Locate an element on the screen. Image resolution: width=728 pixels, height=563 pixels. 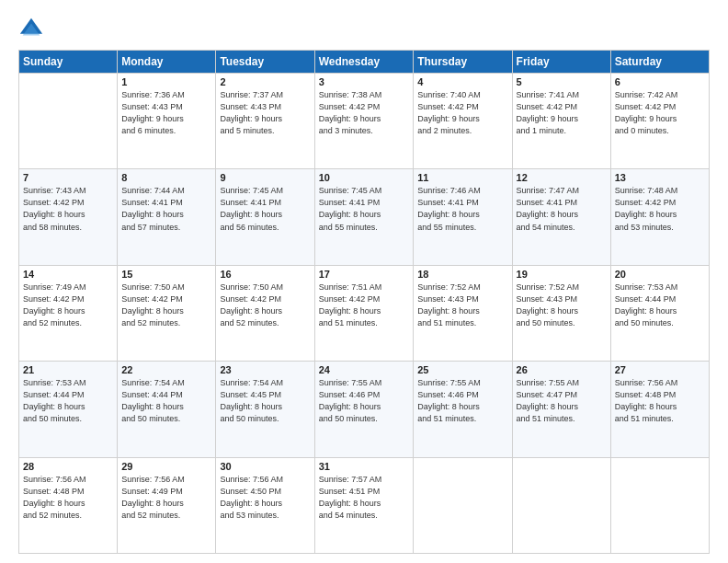
weekday-header-friday: Friday is located at coordinates (561, 63).